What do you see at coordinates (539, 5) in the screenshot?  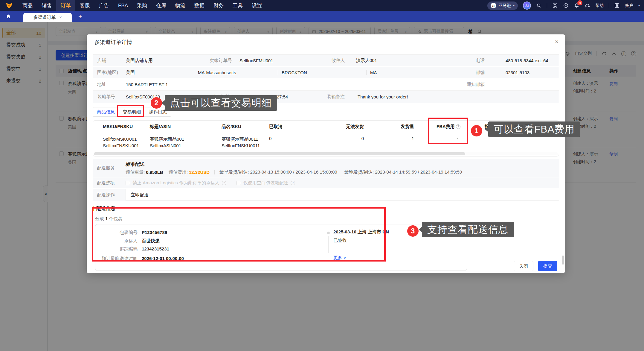 I see `search-icon` at bounding box center [539, 5].